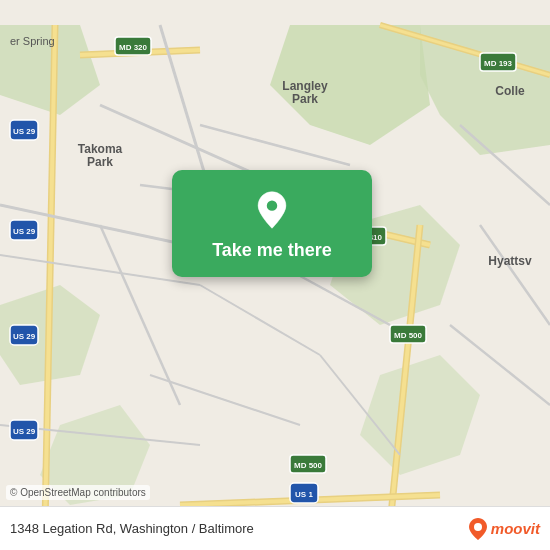  I want to click on svg-text: er Spring, so click(32, 41).